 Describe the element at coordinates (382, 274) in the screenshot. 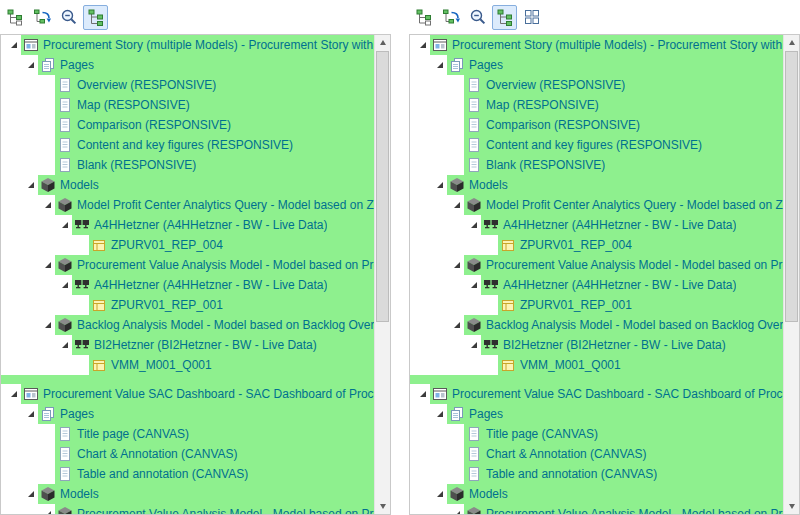

I see `left-scrollbar` at that location.